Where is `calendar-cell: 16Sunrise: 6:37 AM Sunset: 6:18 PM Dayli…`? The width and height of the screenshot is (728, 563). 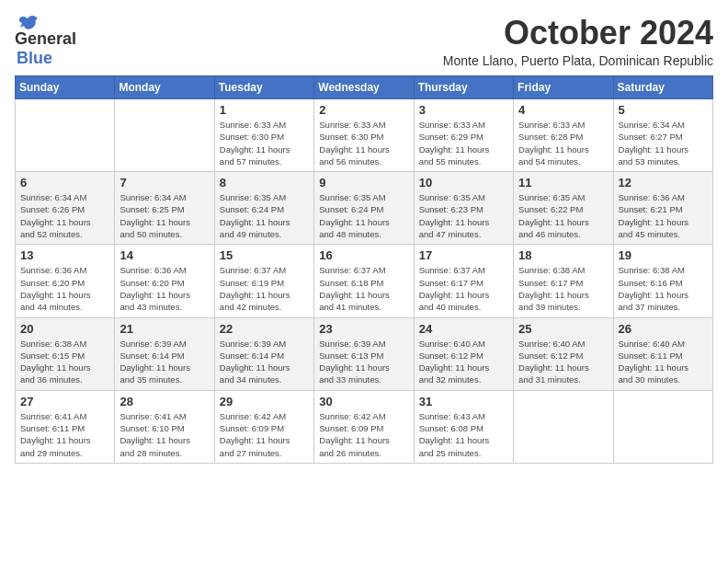 calendar-cell: 16Sunrise: 6:37 AM Sunset: 6:18 PM Dayli… is located at coordinates (364, 282).